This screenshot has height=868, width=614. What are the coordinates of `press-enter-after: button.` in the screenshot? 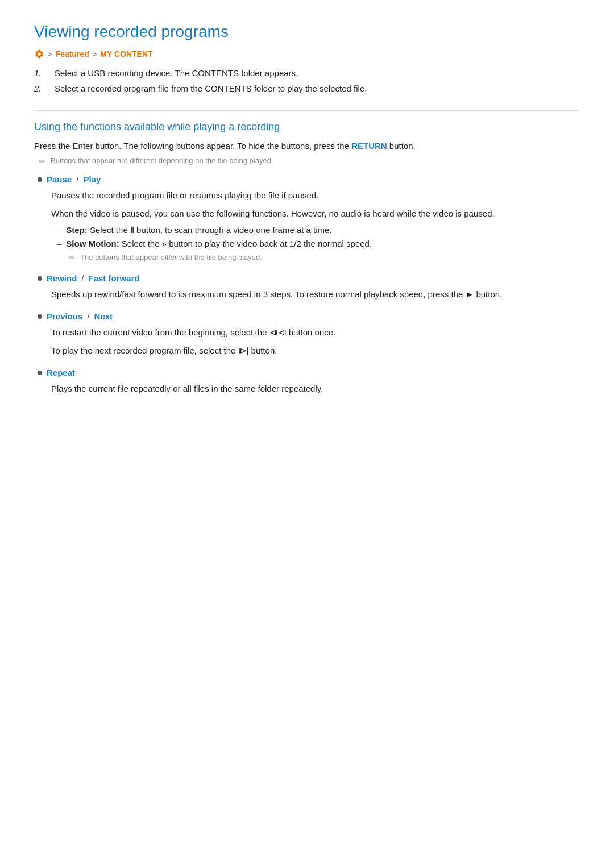 It's located at (401, 146).